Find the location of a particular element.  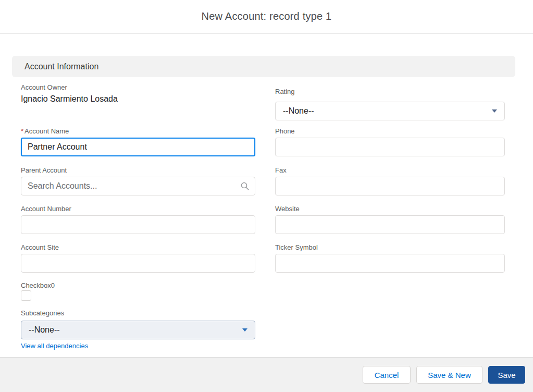

account-number-label: Account Number is located at coordinates (138, 209).